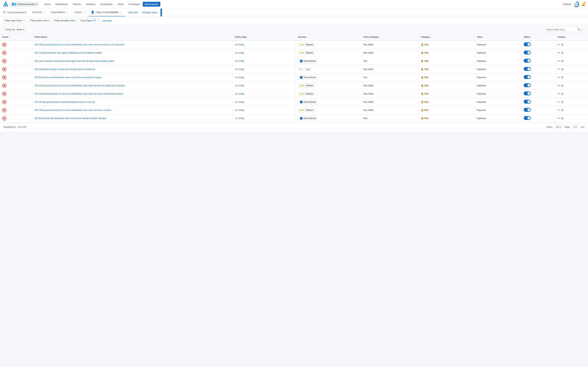 The image size is (588, 367). What do you see at coordinates (134, 4) in the screenshot?
I see `nav-investigate: Investigate` at bounding box center [134, 4].